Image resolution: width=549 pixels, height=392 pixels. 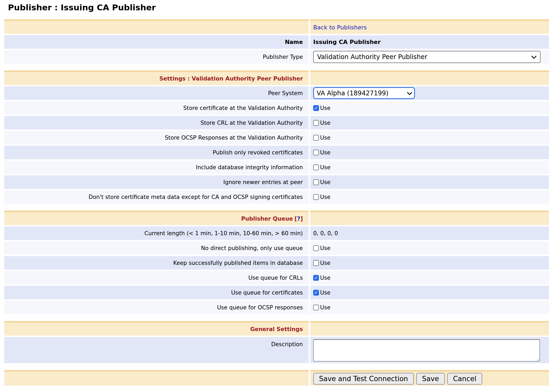 I want to click on actions-section: Save and Test Connection Save Cancel, so click(x=277, y=378).